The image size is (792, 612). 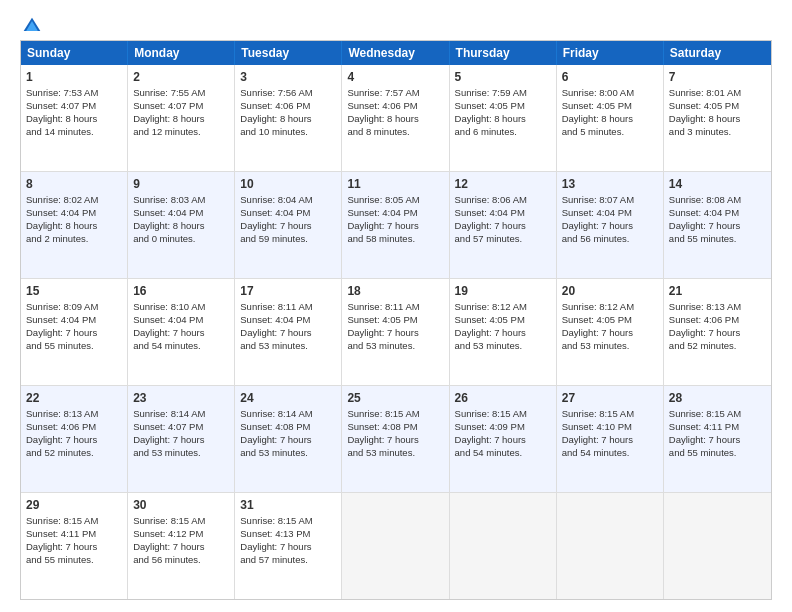 What do you see at coordinates (288, 414) in the screenshot?
I see `day-info-line-0: Sunrise: 8:14 AM` at bounding box center [288, 414].